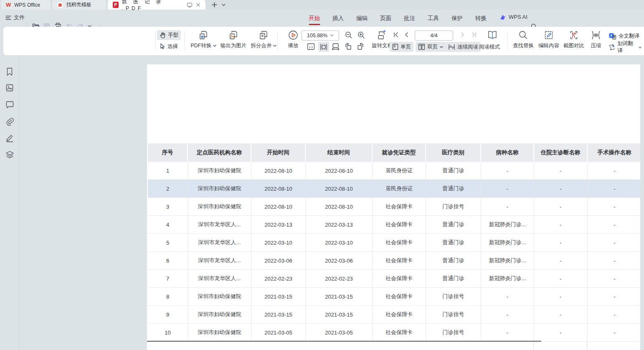  I want to click on table-cell: 5, so click(168, 243).